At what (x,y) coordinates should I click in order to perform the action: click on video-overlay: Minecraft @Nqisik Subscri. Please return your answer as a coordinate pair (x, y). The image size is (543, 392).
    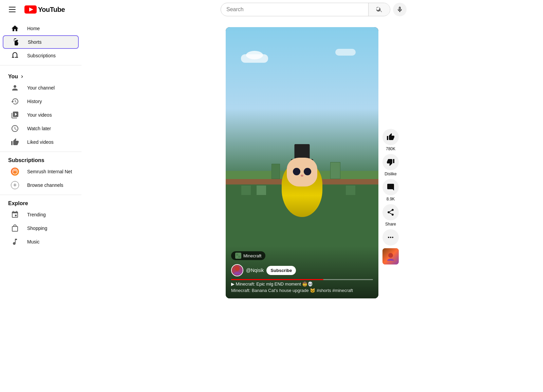
    Looking at the image, I should click on (302, 272).